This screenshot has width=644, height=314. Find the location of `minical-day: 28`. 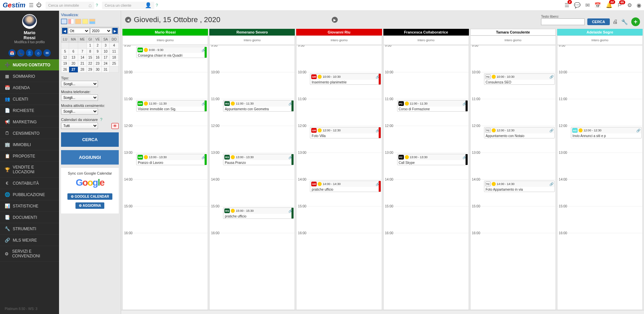

minical-day: 28 is located at coordinates (83, 70).